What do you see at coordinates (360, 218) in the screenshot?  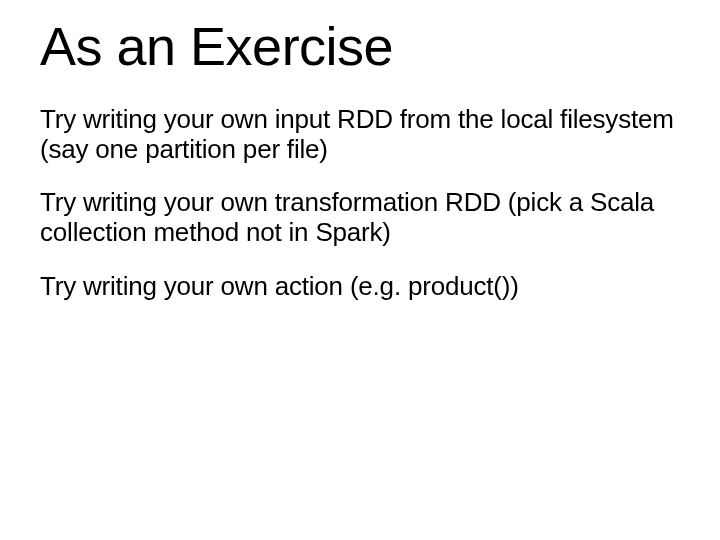 I see `slide-paragraph: Try writing your own transformation RDD …` at bounding box center [360, 218].